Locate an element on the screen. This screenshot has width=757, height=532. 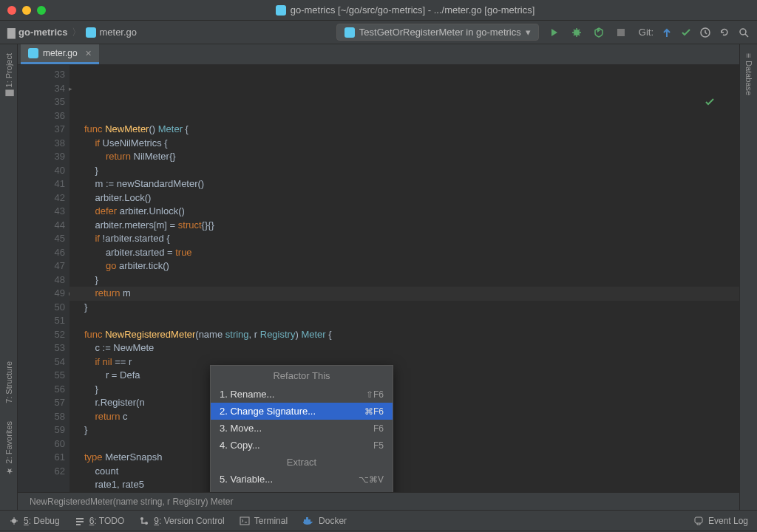
git-label: Git: is located at coordinates (646, 33).